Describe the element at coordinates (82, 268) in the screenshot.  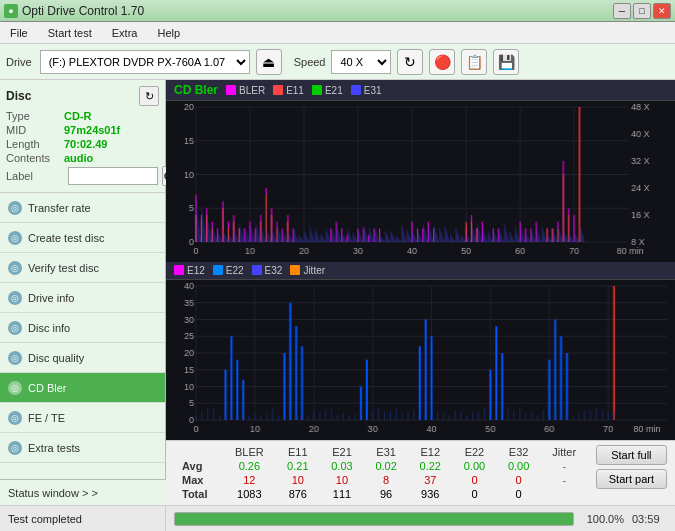
I see `sidebar-item-verify-test-disc: ◎ Verify test disc` at that location.